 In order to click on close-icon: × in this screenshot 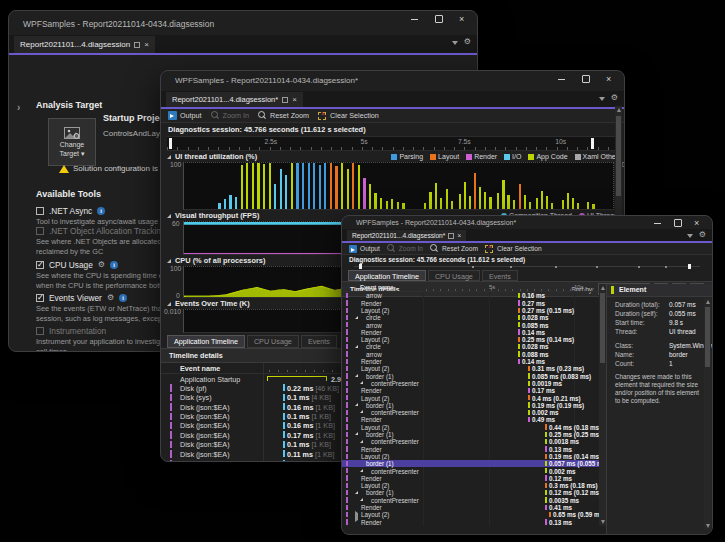, I will do `click(610, 79)`.